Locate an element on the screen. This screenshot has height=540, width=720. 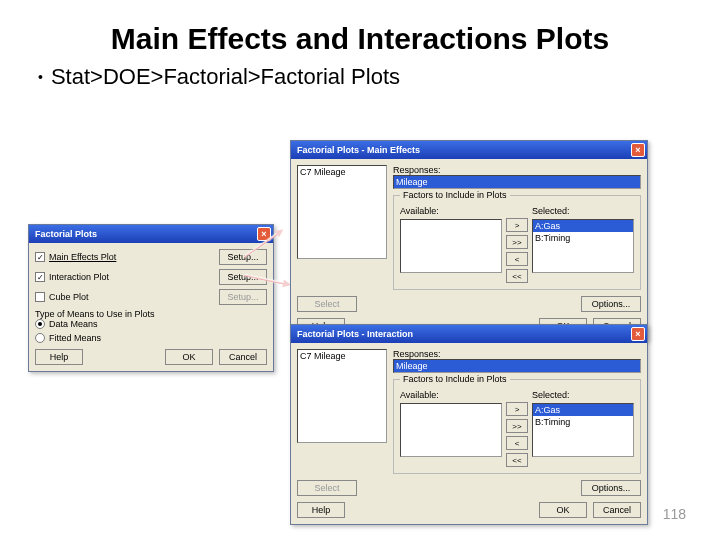
breadcrumb-text: Stat>DOE>Factorial>Factorial Plots is located at coordinates (226, 77).